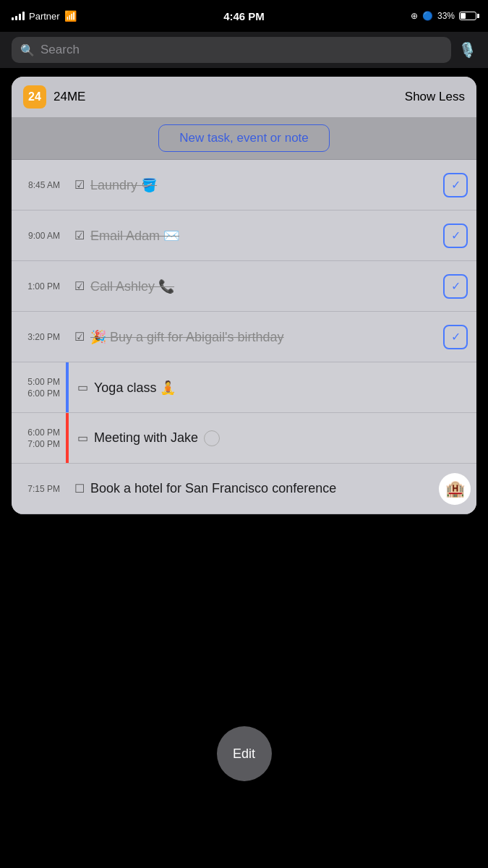  What do you see at coordinates (428, 16) in the screenshot?
I see `bluetooth-icon: 🔵` at bounding box center [428, 16].